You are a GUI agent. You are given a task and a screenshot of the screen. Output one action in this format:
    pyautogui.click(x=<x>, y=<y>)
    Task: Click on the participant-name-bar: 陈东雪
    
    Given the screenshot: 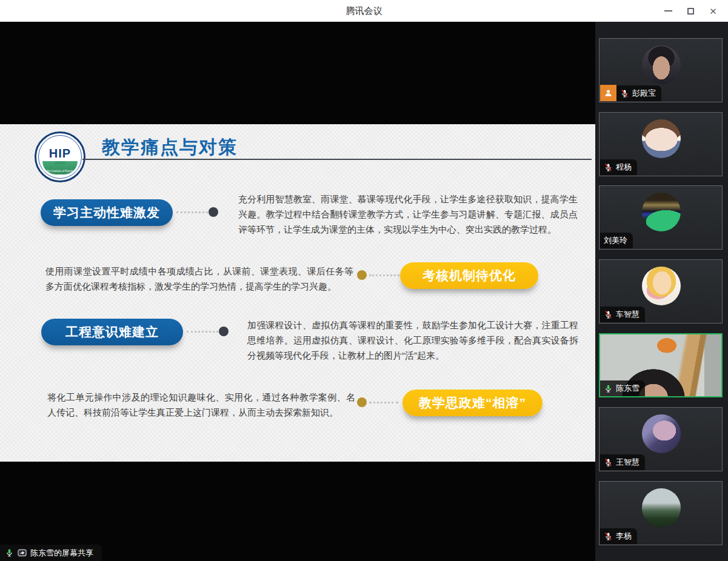 What is the action you would take?
    pyautogui.click(x=623, y=388)
    